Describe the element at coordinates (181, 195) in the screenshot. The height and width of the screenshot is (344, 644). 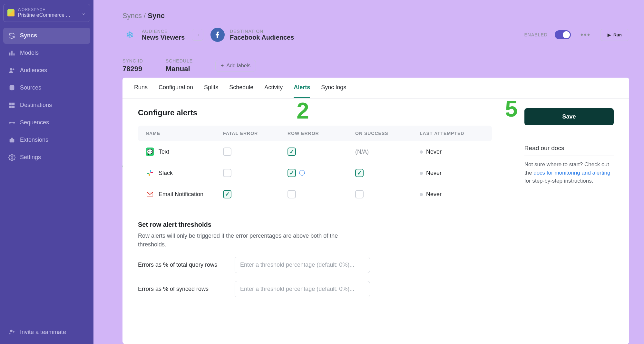
I see `row-name: Email Notification` at that location.